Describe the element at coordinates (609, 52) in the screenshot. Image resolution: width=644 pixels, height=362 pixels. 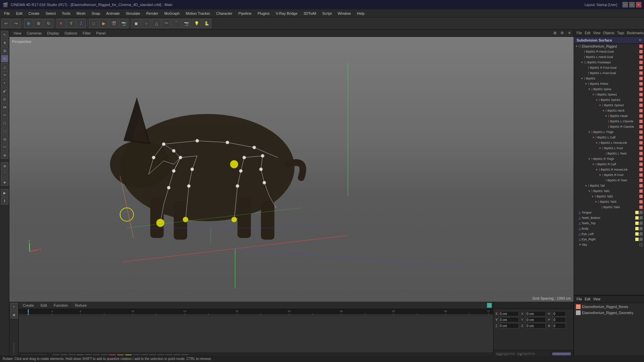
I see `om-item-r-hand-goal: ⟩ Bip001 R Hand.Goal` at that location.